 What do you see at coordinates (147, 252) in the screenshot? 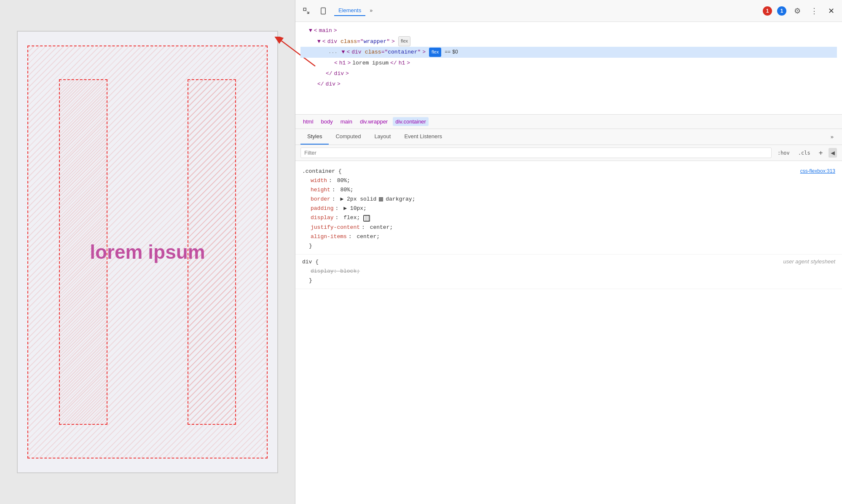
I see `container-element: lorem ipsum` at bounding box center [147, 252].